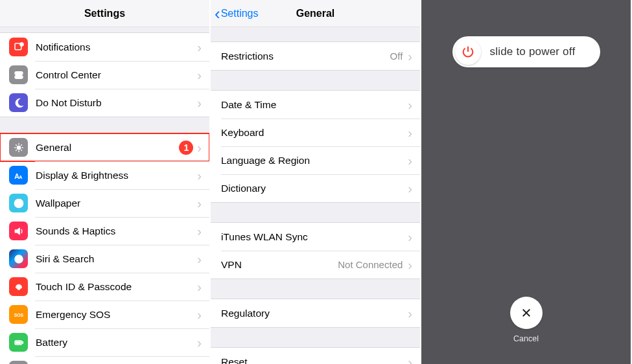 Image resolution: width=632 pixels, height=364 pixels. What do you see at coordinates (114, 259) in the screenshot?
I see `settings-item-label: Siri & Search` at bounding box center [114, 259].